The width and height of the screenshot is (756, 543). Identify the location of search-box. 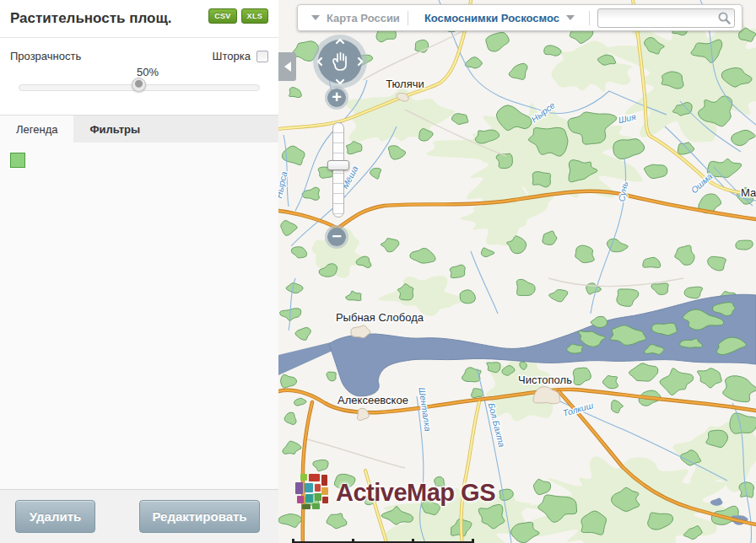
(667, 19).